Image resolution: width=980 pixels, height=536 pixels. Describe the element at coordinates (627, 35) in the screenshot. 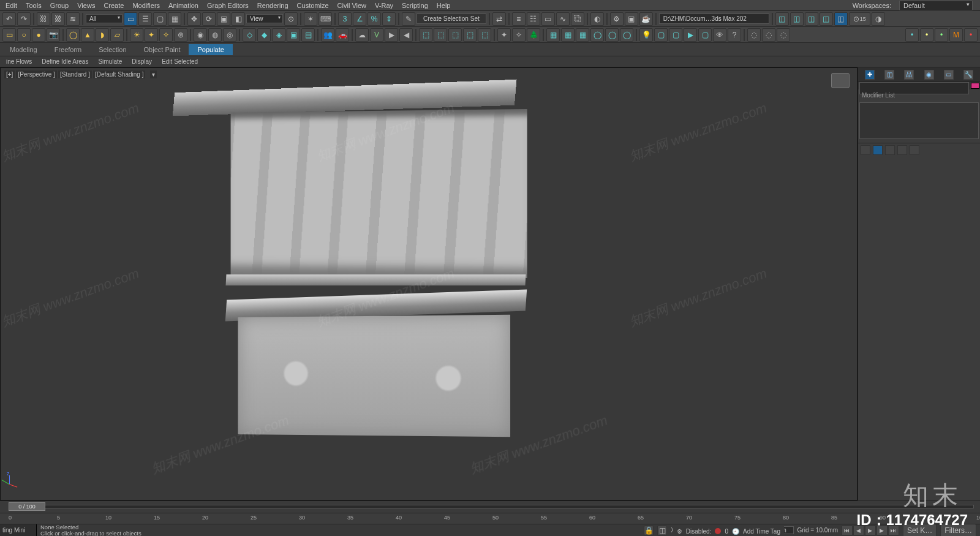

I see `circ-3-button: ◯` at that location.